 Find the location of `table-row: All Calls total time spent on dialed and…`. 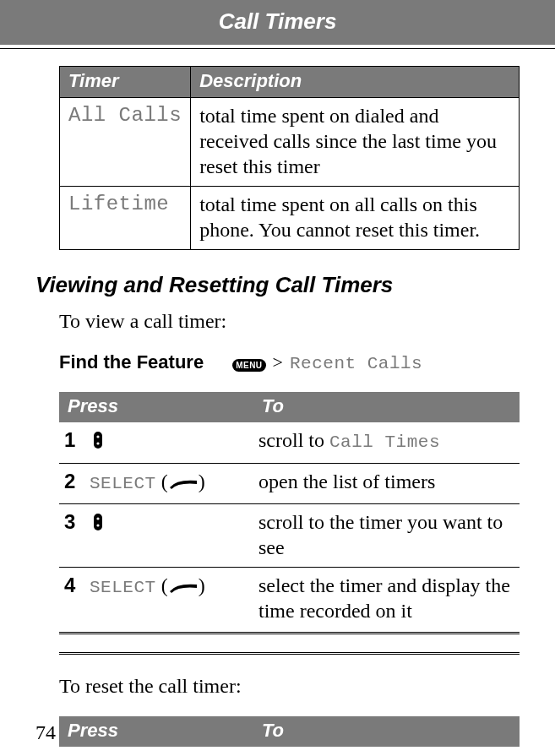

table-row: All Calls total time spent on dialed and… is located at coordinates (290, 142).